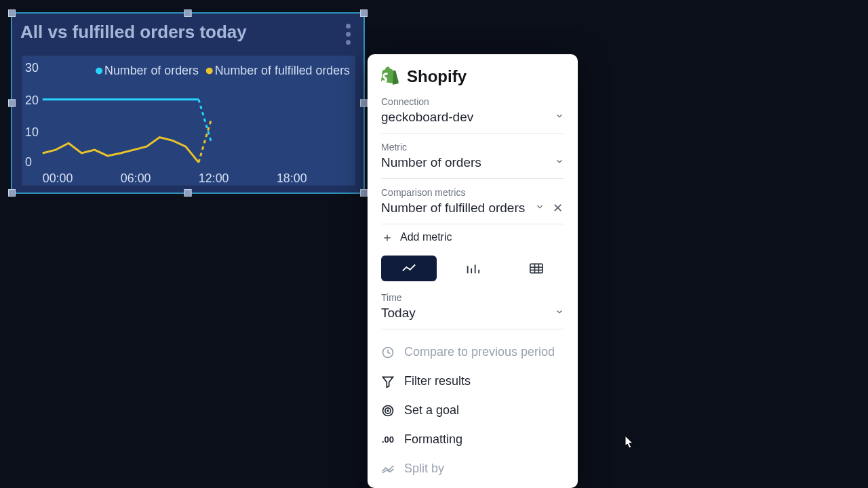  What do you see at coordinates (437, 381) in the screenshot?
I see `filter-results-label: Filter results` at bounding box center [437, 381].